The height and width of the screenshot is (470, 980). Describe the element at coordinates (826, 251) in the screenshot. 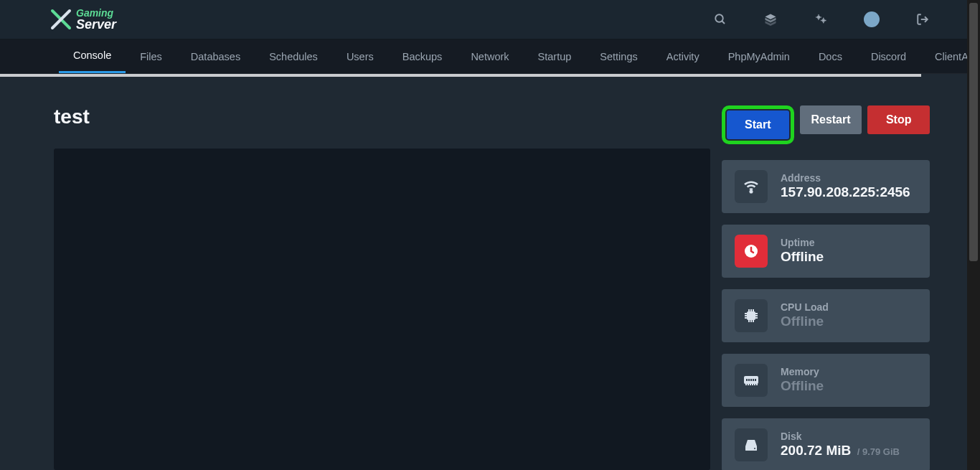

I see `stat-card-uptime: Uptime Offline` at that location.